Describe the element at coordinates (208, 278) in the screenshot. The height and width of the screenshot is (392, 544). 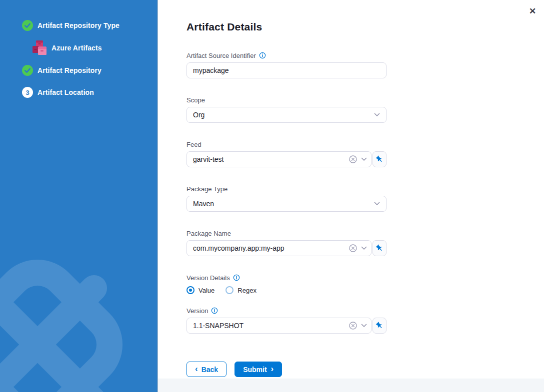
I see `field-label: Version Details` at that location.